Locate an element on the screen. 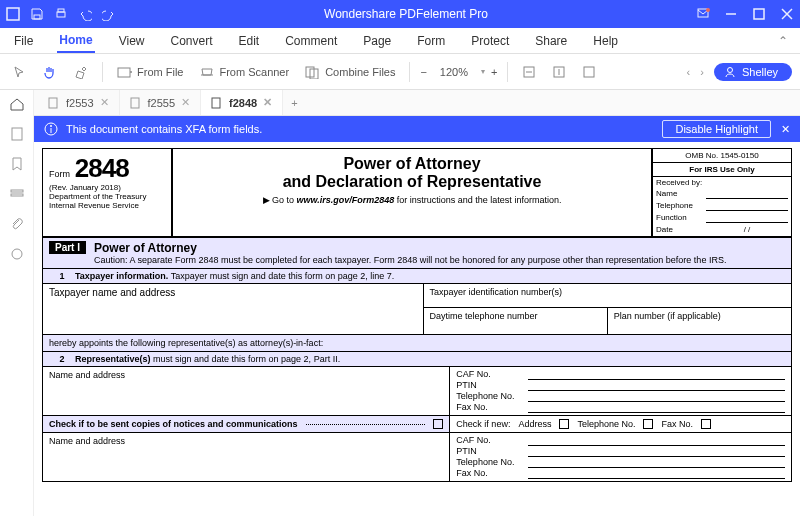 The image size is (800, 516). tab-f2555: f2555 ✕ is located at coordinates (161, 102).